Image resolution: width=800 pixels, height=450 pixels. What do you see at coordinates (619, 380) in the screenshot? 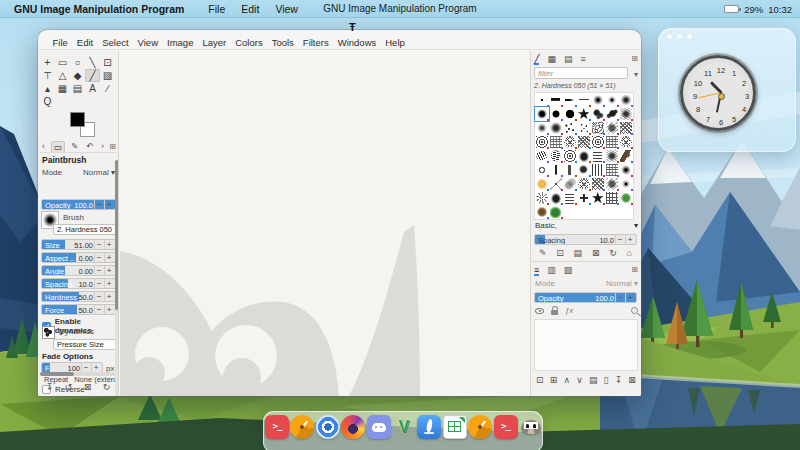
I see `anchor-layer-button: ↧` at bounding box center [619, 380].